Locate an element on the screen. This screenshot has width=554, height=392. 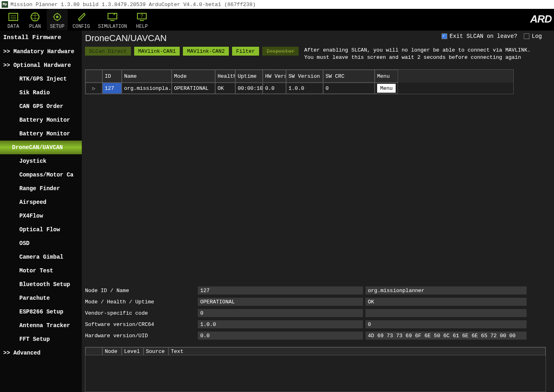
cell-crc: 0 is located at coordinates (349, 88).